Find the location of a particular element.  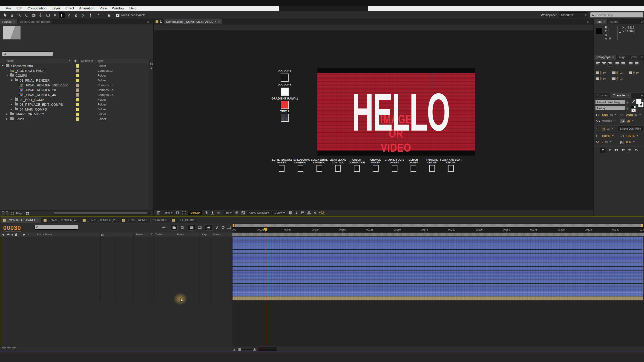

column-trkmat: TrkMat is located at coordinates (160, 234).